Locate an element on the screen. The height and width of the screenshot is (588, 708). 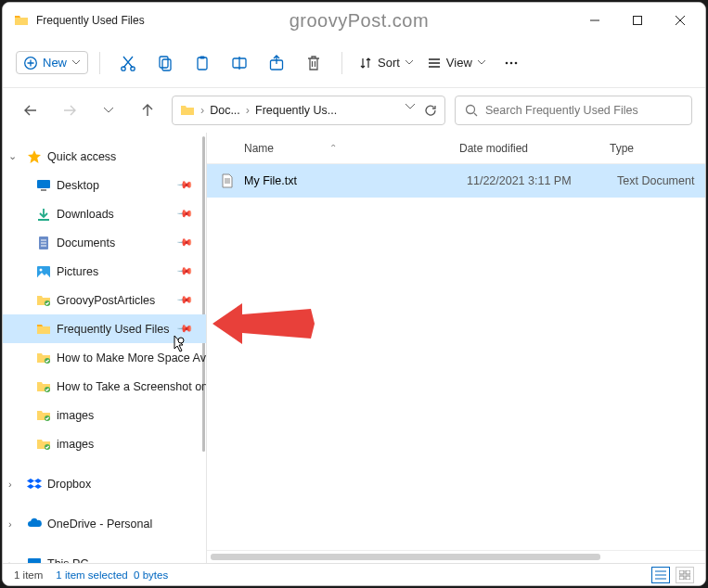
large-icons-toggle is located at coordinates (685, 575).